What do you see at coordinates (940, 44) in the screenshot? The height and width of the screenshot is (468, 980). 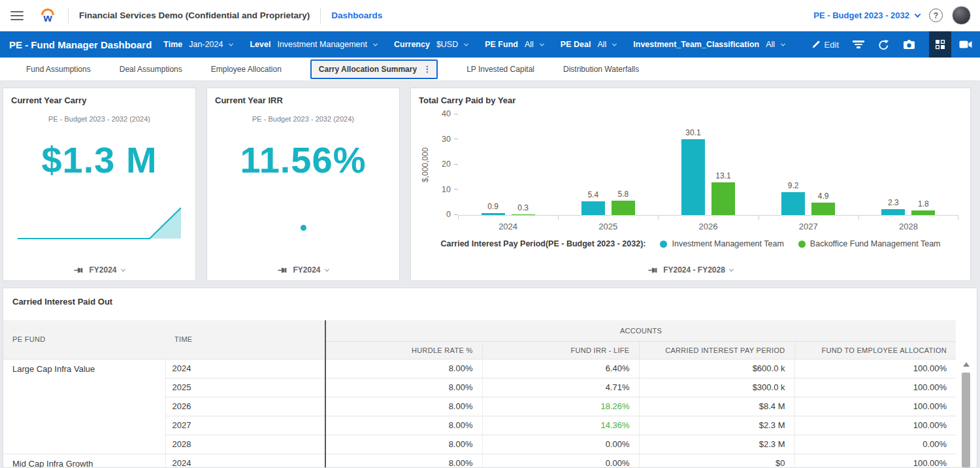 I see `grid-view-button` at bounding box center [940, 44].